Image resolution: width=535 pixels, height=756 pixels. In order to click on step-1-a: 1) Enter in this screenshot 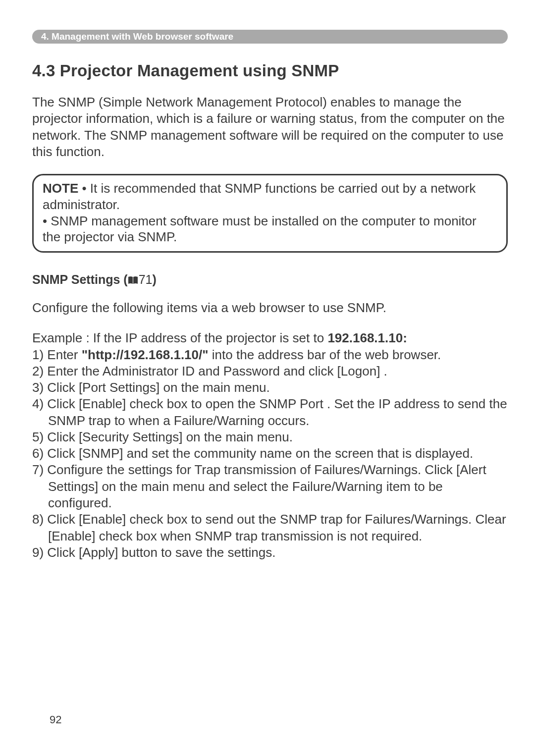, I will do `click(57, 355)`.